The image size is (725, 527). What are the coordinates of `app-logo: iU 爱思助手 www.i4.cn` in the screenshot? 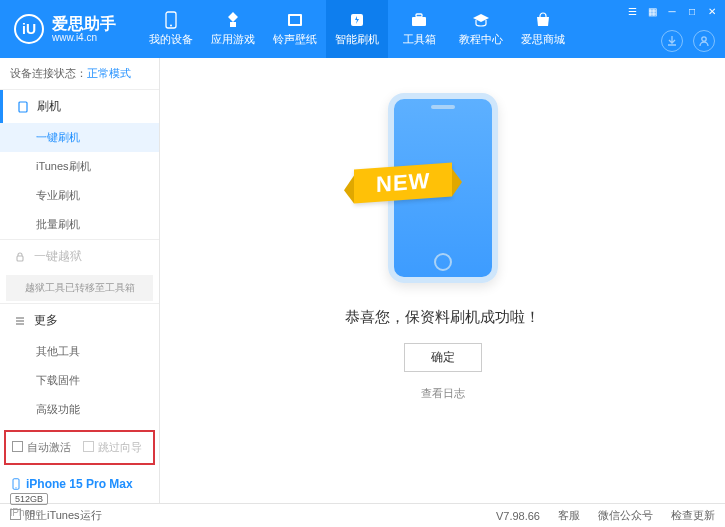 It's located at (65, 29).